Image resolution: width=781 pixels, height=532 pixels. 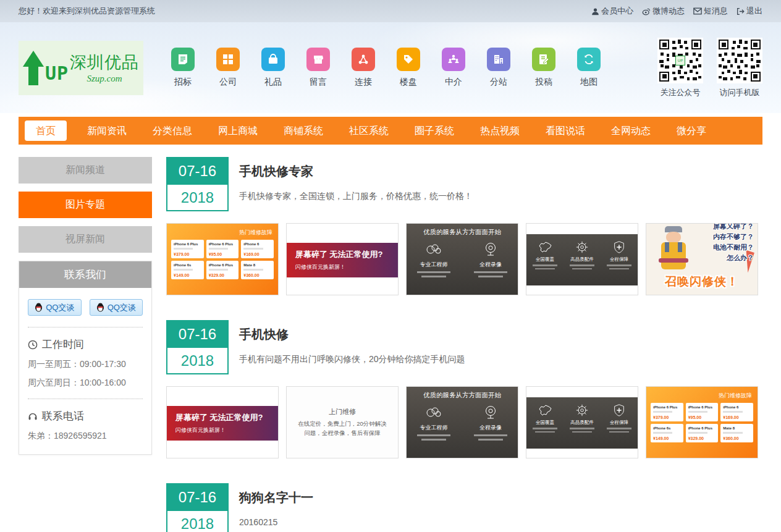 I want to click on cartoon-banner: 召唤闪修侠！, so click(x=702, y=282).